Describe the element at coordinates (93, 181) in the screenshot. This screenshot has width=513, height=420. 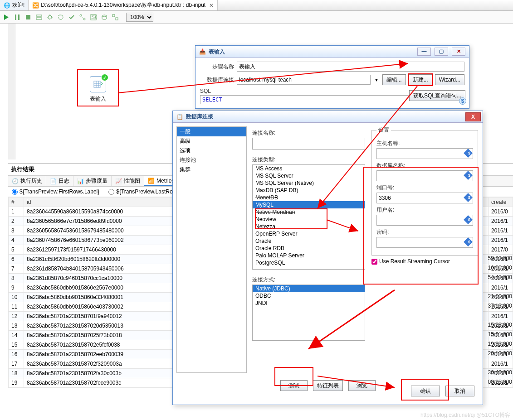
I see `tab-step-metrics: 📊步骤度量` at that location.